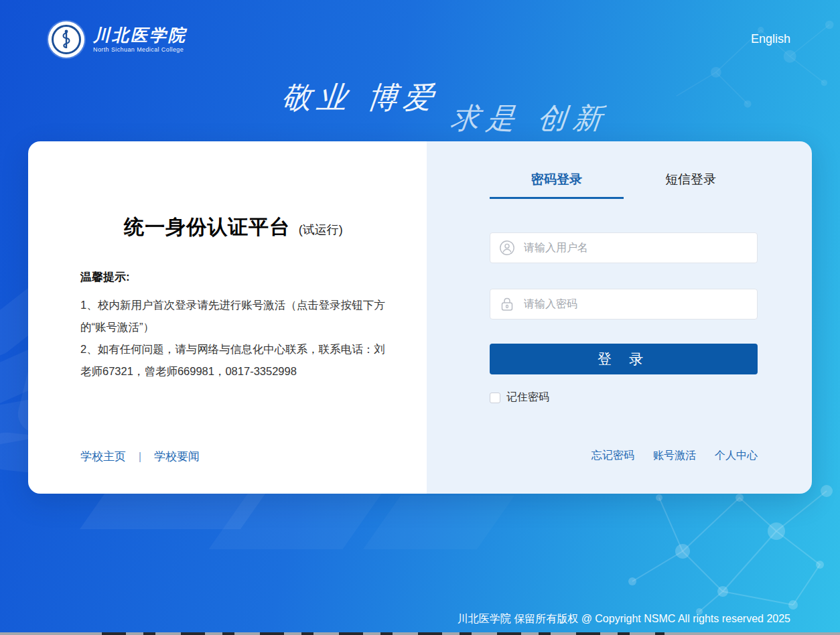 Image resolution: width=840 pixels, height=635 pixels. Describe the element at coordinates (530, 119) in the screenshot. I see `motto-part2: 求是 创新` at that location.